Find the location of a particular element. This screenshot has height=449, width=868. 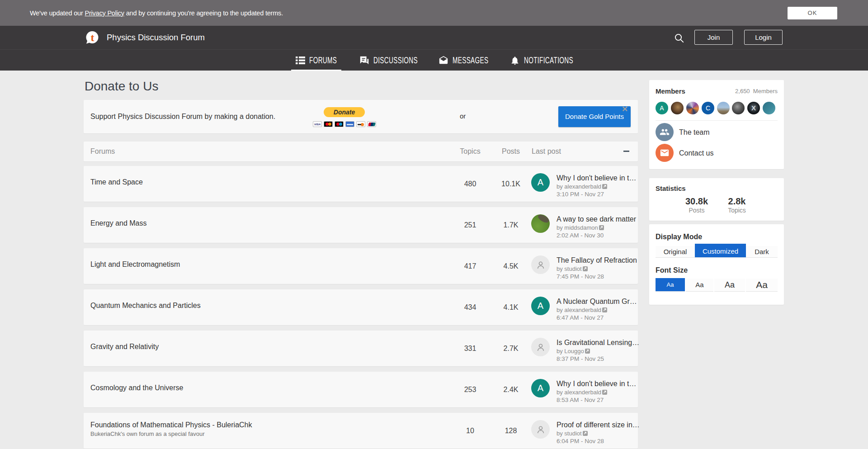

svg-text: t is located at coordinates (93, 38).